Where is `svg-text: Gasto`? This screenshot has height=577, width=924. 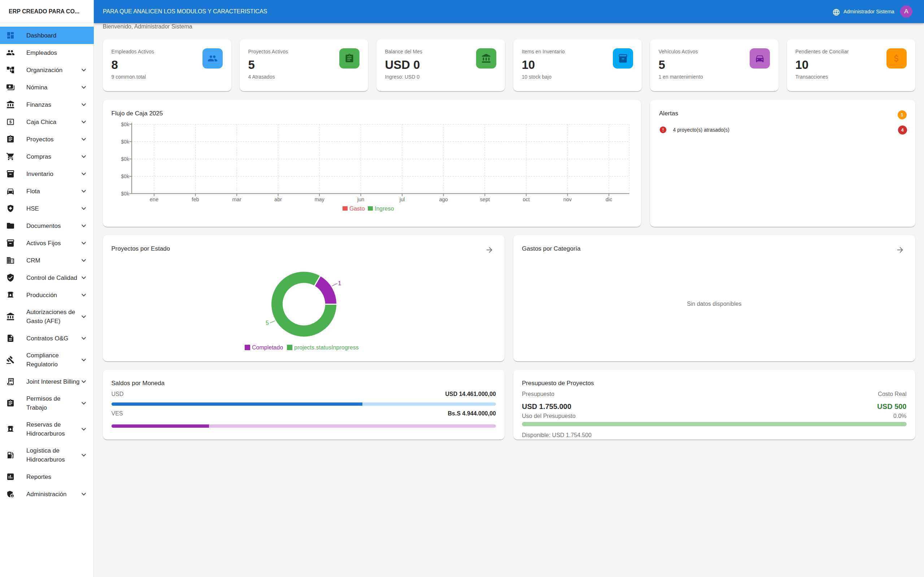 svg-text: Gasto is located at coordinates (357, 209).